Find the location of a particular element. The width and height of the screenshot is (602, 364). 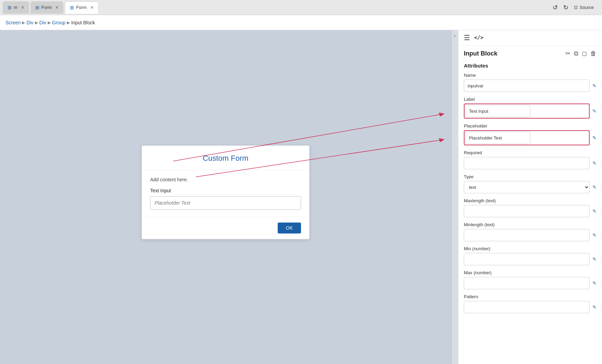

breadcrumb: Screen ▶ Div ▶ Div ▶ Group ▶ Input Block is located at coordinates (301, 23).